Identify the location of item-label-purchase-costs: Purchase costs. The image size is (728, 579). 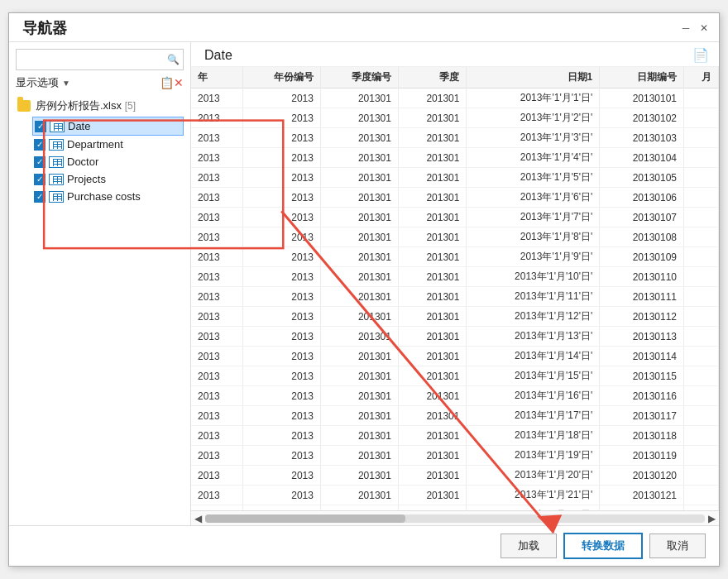
(104, 197).